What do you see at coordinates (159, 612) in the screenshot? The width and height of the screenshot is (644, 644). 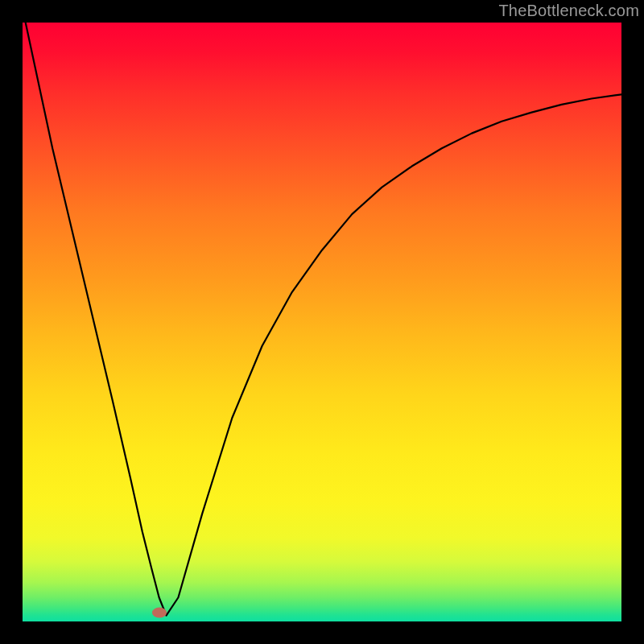 I see `optimum-marker` at bounding box center [159, 612].